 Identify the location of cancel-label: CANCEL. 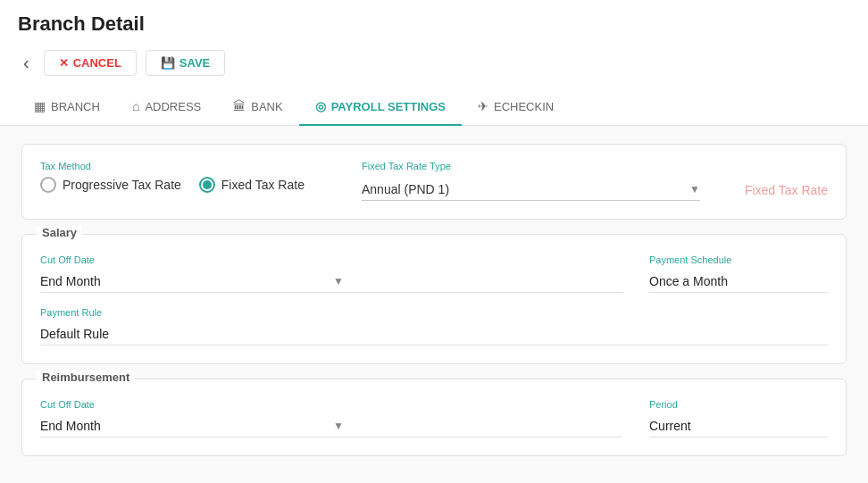
(97, 62).